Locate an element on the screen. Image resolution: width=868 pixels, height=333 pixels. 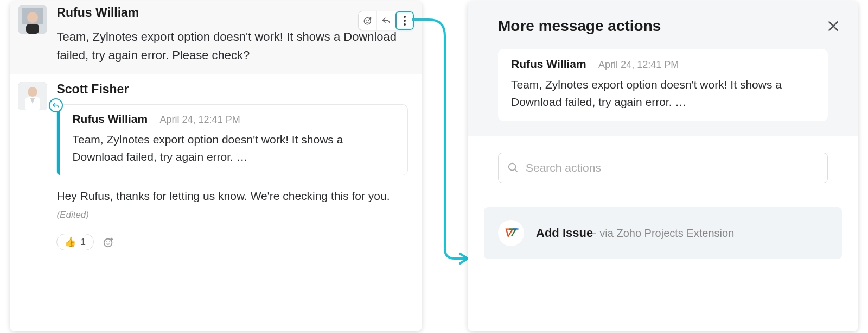
message-author: Scott Fisher is located at coordinates (232, 89).